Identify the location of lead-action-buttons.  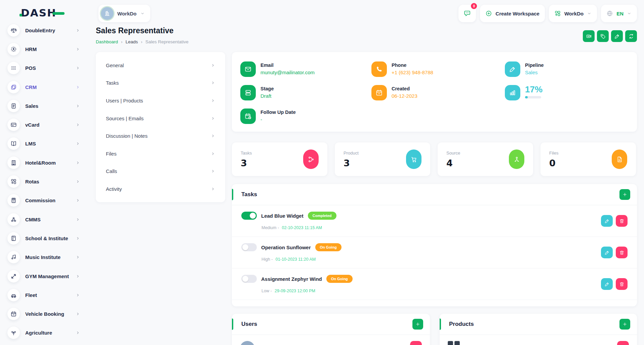
(610, 36).